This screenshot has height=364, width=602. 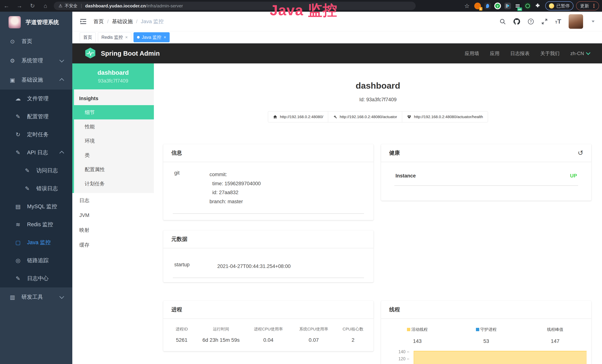 What do you see at coordinates (114, 141) in the screenshot?
I see `sba-item-environment: 环境` at bounding box center [114, 141].